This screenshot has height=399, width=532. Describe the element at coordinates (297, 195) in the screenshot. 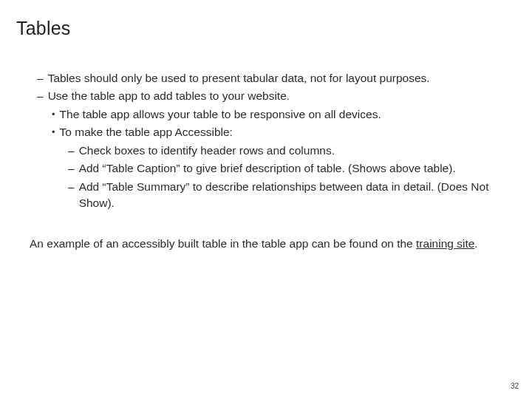

I see `bullet-text: Add “Table Summary” to describe relation…` at that location.